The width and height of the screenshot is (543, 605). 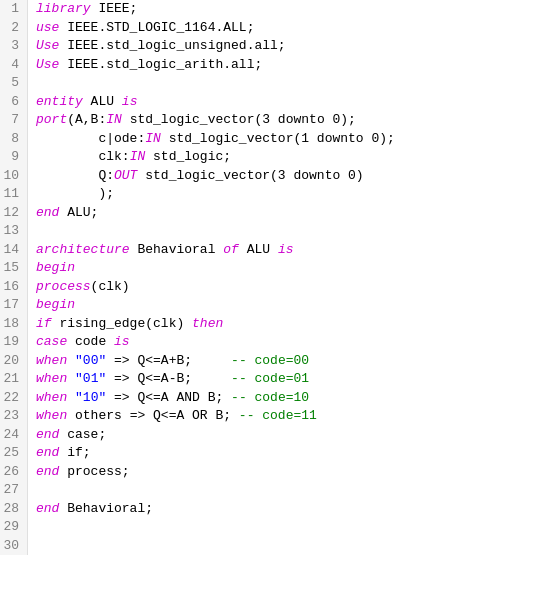 I want to click on code-segment: IEEE.std_logic_unsigned.all;, so click(x=172, y=46).